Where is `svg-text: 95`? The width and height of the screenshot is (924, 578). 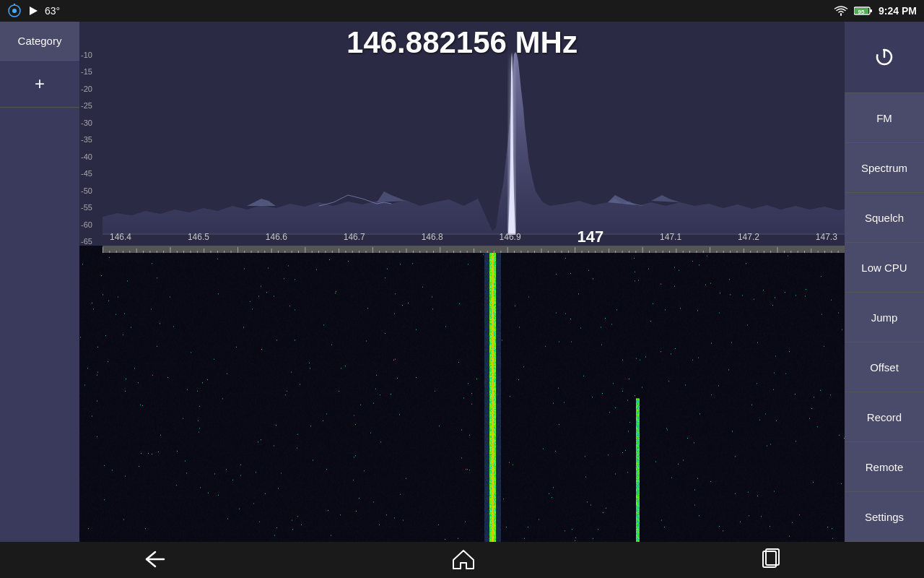 svg-text: 95 is located at coordinates (862, 12).